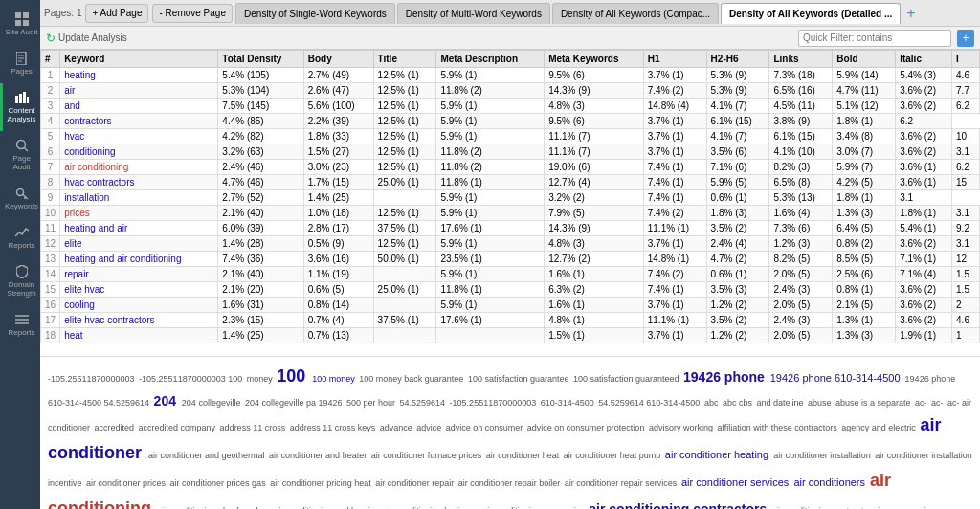 This screenshot has height=509, width=980. What do you see at coordinates (261, 379) in the screenshot?
I see `wordcloud-word: money` at bounding box center [261, 379].